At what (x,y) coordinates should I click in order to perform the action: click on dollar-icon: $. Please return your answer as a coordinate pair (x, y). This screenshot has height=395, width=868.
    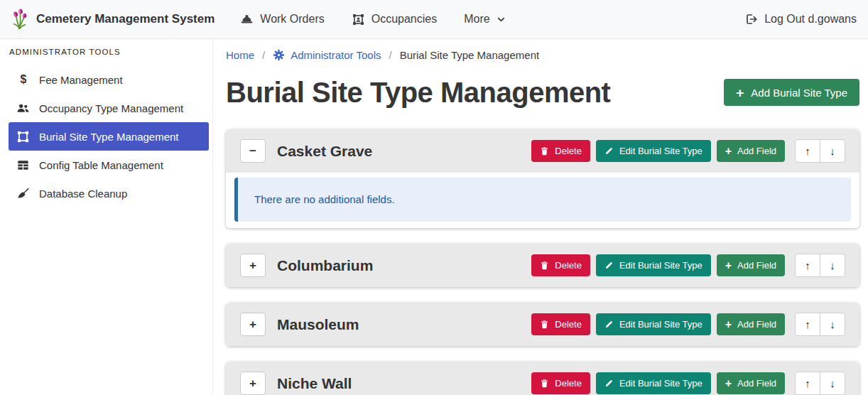
    Looking at the image, I should click on (23, 80).